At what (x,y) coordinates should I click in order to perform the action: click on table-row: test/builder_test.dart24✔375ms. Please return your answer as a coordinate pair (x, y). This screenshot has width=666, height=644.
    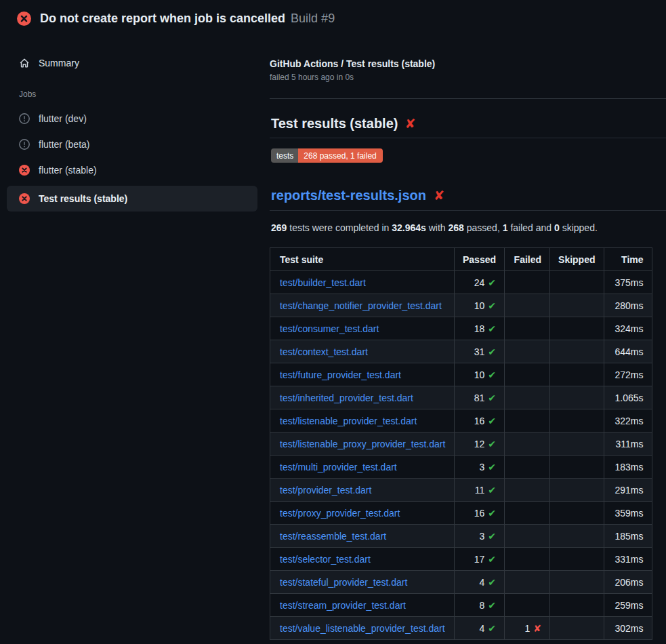
    Looking at the image, I should click on (461, 283).